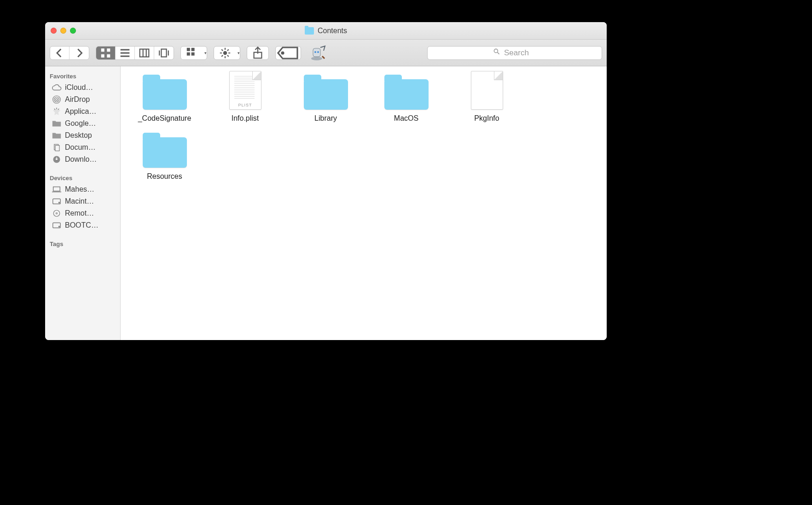  Describe the element at coordinates (326, 53) in the screenshot. I see `toolbar: ▾ ▾` at that location.